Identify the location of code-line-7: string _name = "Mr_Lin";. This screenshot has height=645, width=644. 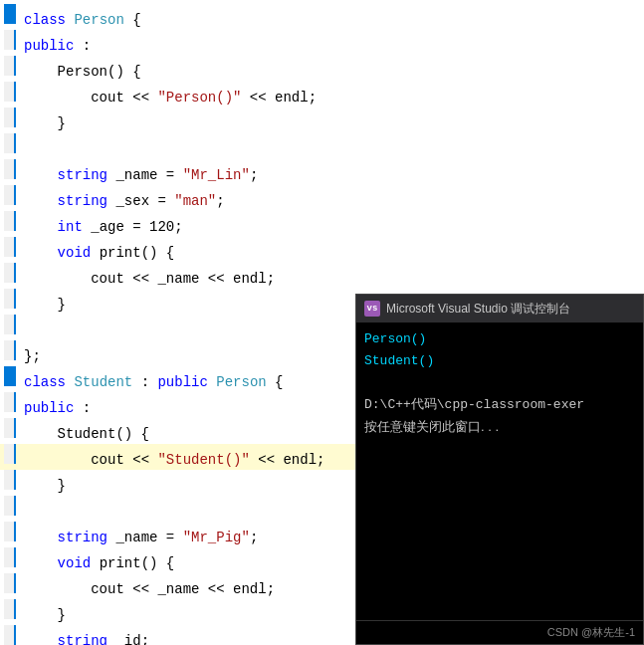
(322, 172).